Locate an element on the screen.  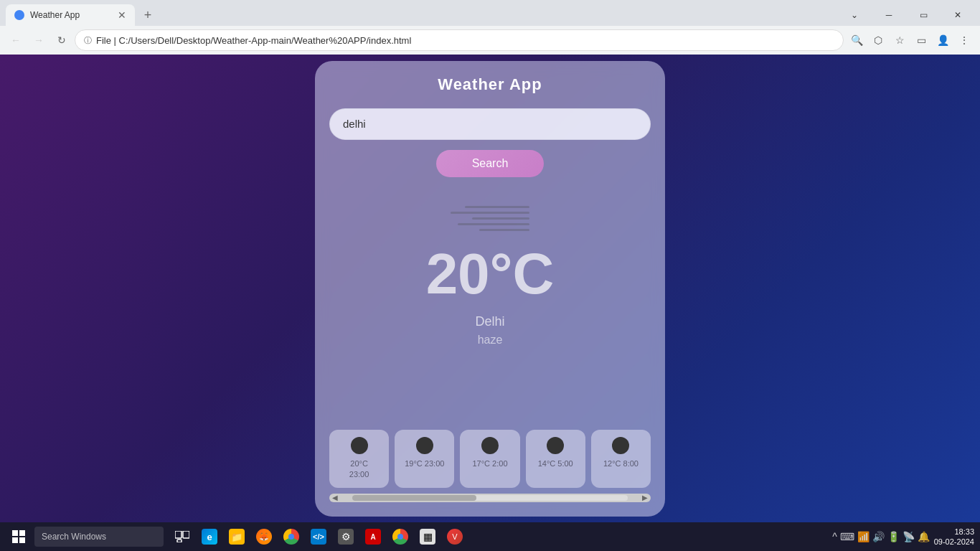
address-text: File | C:/Users/Dell/Desktop/Weather-App… is located at coordinates (465, 40).